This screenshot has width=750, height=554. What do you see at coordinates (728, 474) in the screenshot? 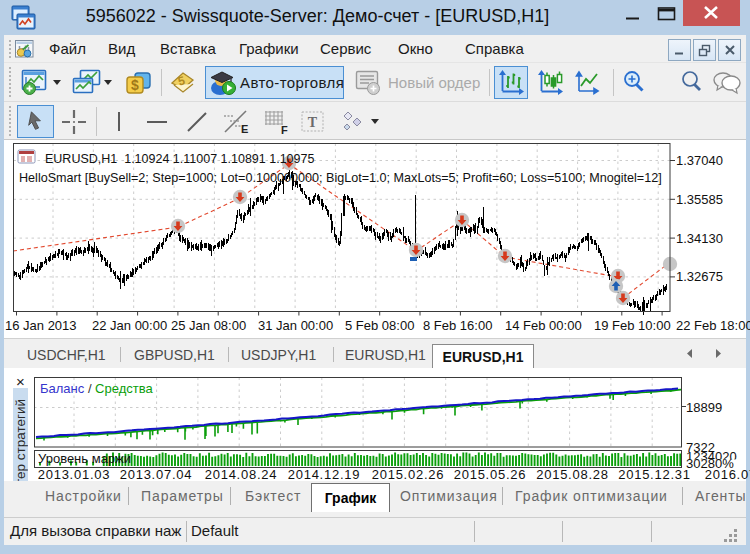
I see `svg-text: 2016.07.1` at bounding box center [728, 474].